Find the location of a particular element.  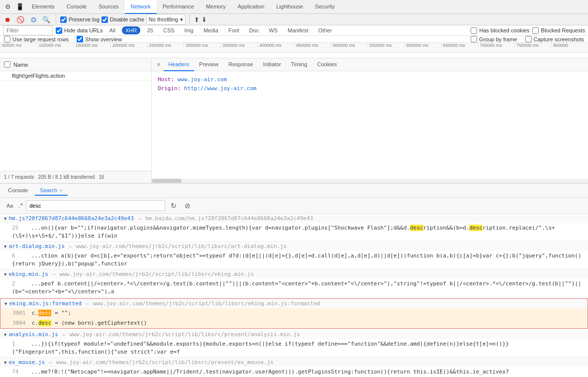

clear-button: 🚫 is located at coordinates (20, 19).